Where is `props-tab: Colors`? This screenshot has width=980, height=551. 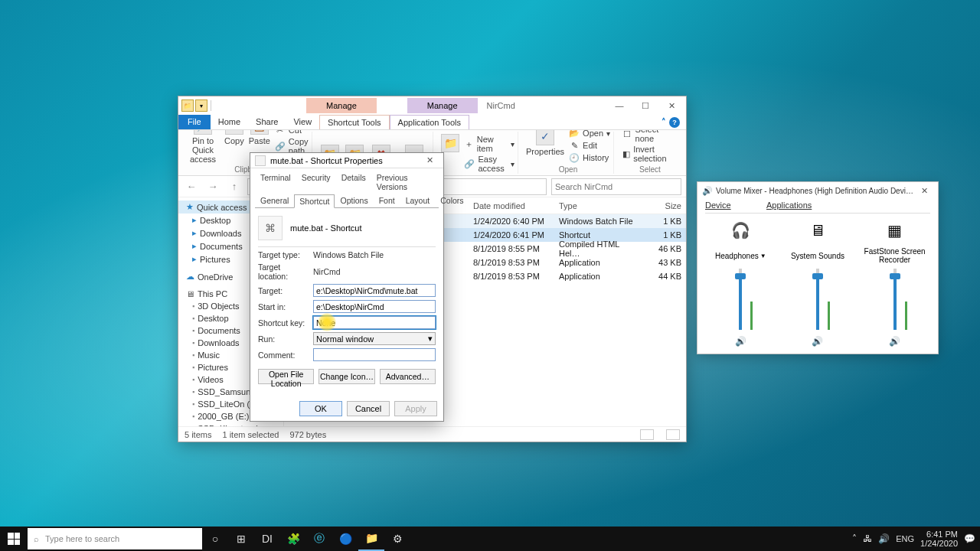 props-tab: Colors is located at coordinates (452, 201).